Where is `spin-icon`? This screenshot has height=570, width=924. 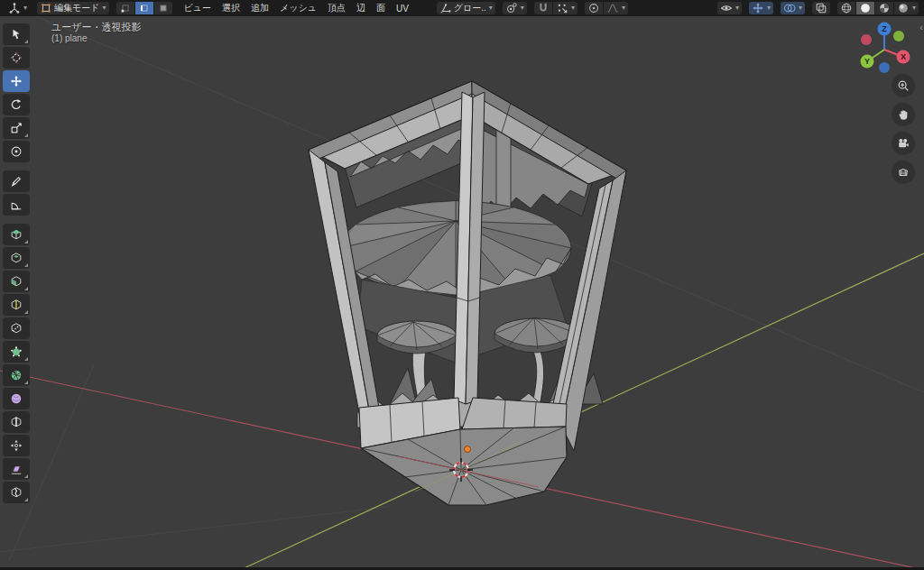
spin-icon is located at coordinates (16, 375).